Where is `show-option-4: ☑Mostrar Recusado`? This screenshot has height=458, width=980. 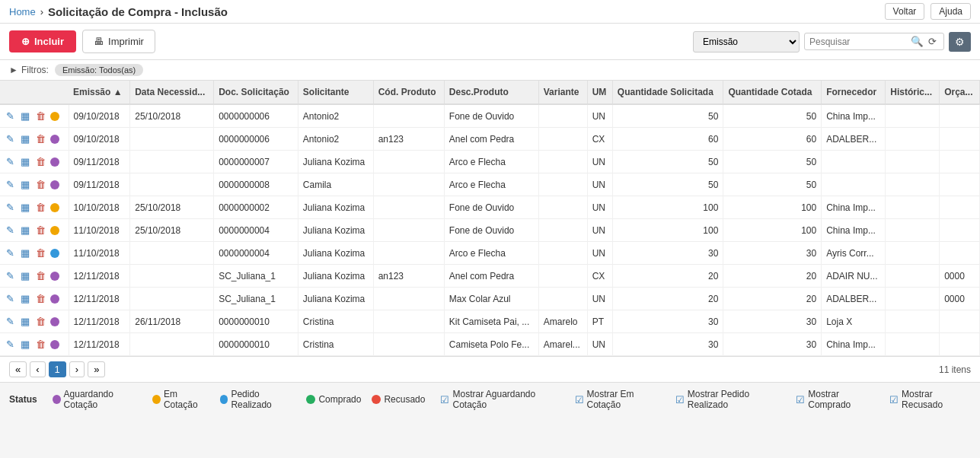
show-option-4: ☑Mostrar Recusado is located at coordinates (931, 399).